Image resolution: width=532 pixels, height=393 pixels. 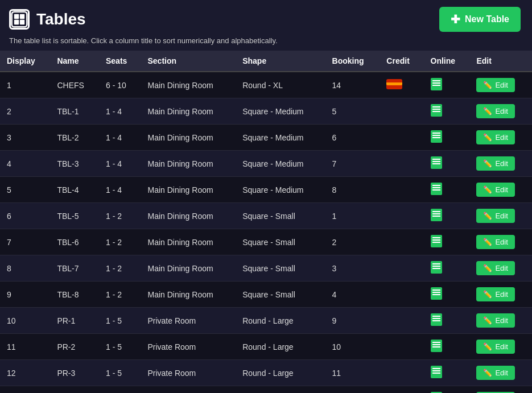 What do you see at coordinates (266, 61) in the screenshot?
I see `table-header-row: Display Name Seats Section Shape Booking…` at bounding box center [266, 61].